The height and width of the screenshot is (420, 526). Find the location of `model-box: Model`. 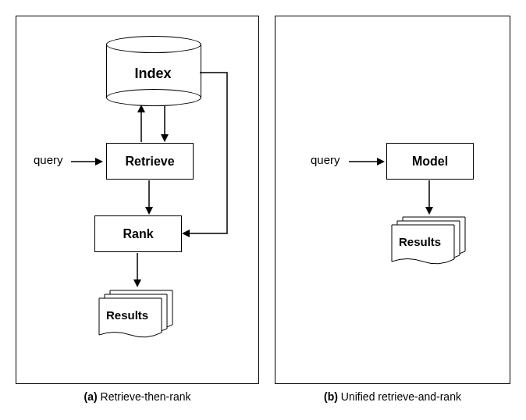

model-box: Model is located at coordinates (430, 161).